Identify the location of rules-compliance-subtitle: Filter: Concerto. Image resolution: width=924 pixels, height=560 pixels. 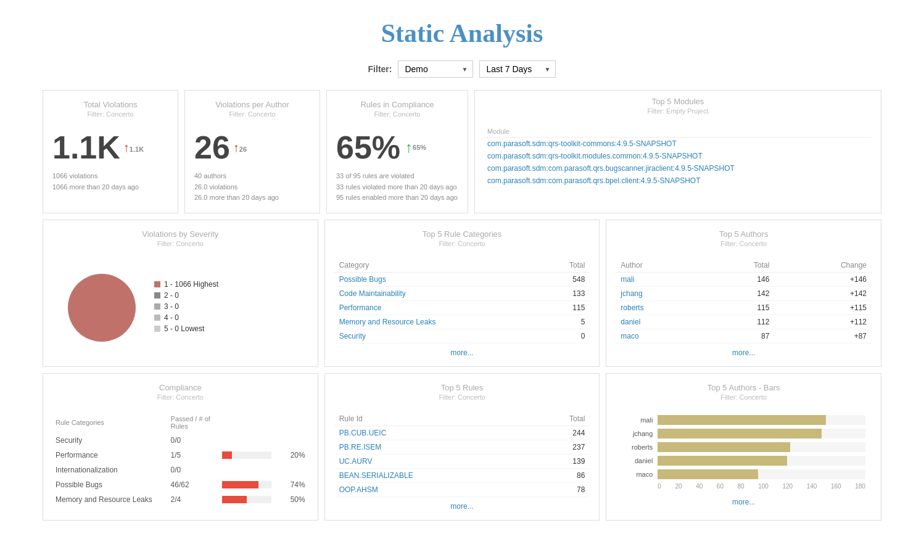
(397, 114).